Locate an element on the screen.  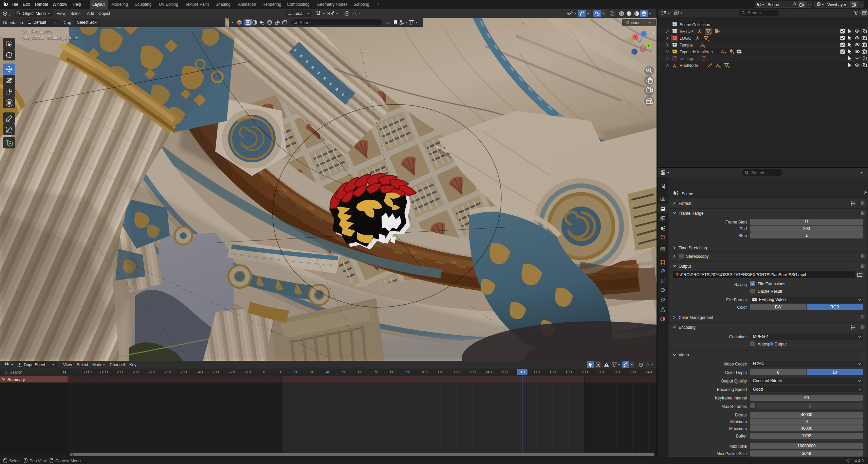
svg-text: 170 is located at coordinates (536, 372).